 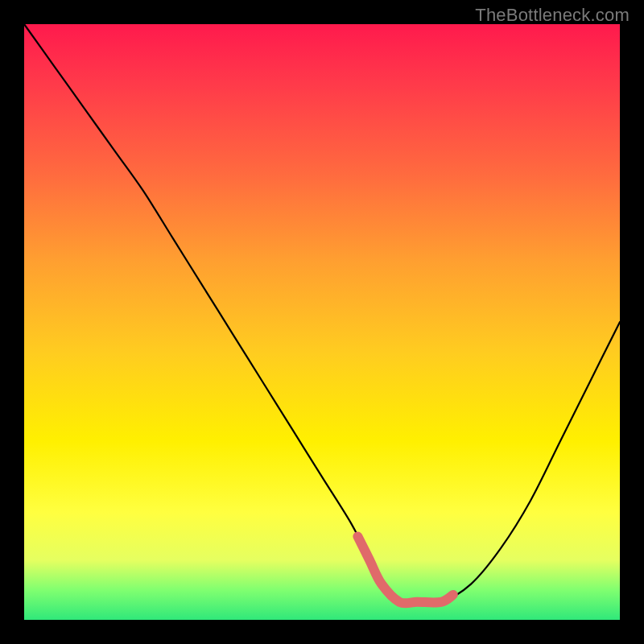 I want to click on watermark-text: TheBottleneck.com, so click(x=552, y=15).